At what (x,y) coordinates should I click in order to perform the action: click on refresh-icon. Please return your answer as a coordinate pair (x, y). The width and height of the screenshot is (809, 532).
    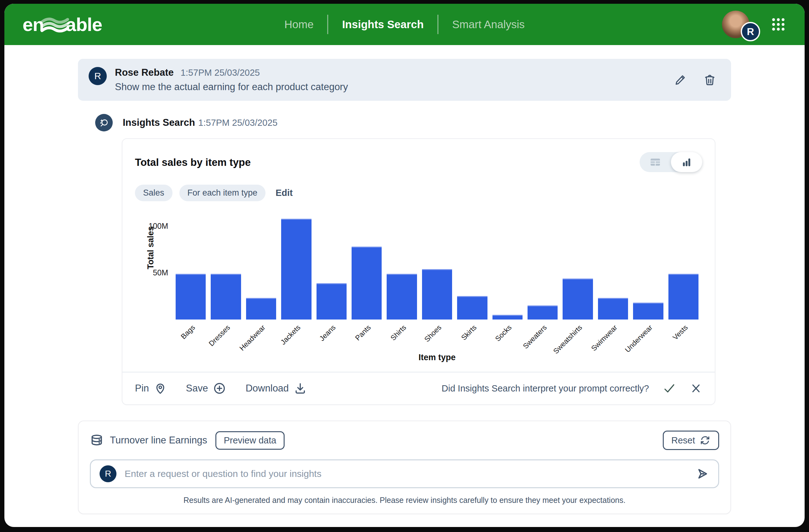
    Looking at the image, I should click on (705, 440).